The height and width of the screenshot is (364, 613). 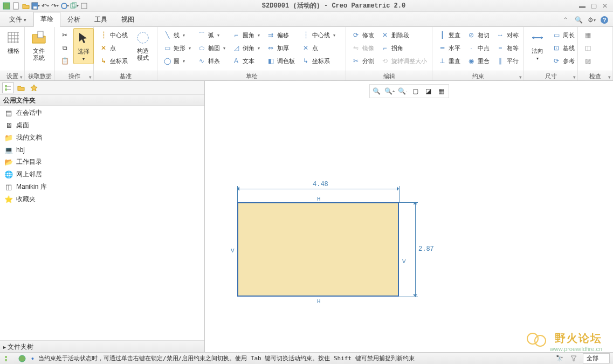 I want to click on line-button: ╲线▾, so click(x=177, y=35).